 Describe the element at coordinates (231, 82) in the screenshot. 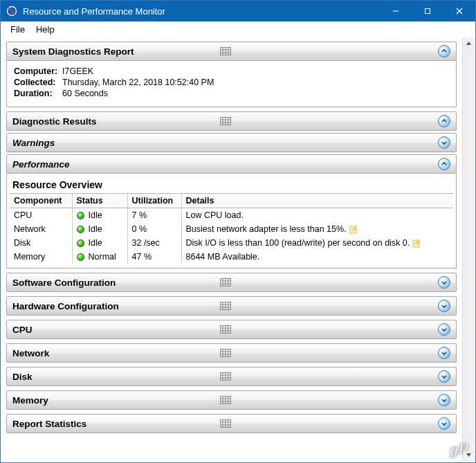

I see `meta-row-collected: Collected: Thursday, March 22, 2018 10:5…` at that location.